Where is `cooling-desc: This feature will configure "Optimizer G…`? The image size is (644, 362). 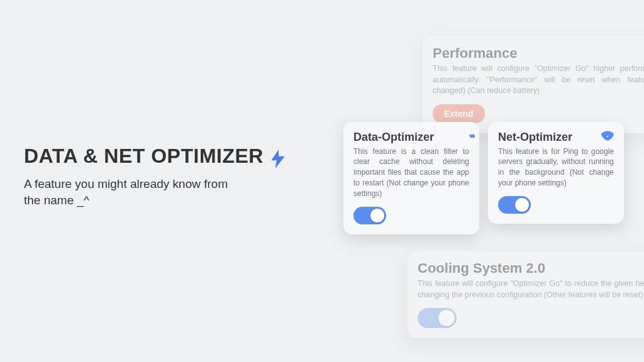
cooling-desc: This feature will configure "Optimizer G… is located at coordinates (531, 289).